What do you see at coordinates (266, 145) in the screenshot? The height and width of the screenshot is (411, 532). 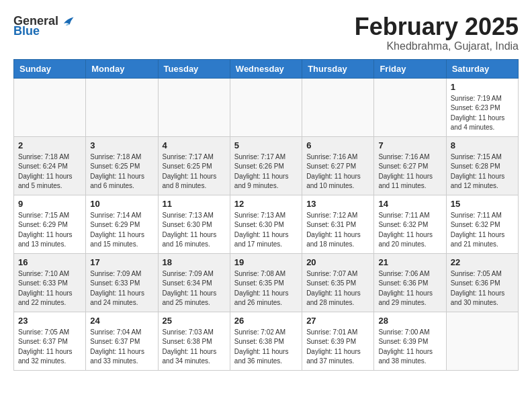 I see `day-number: 5` at bounding box center [266, 145].